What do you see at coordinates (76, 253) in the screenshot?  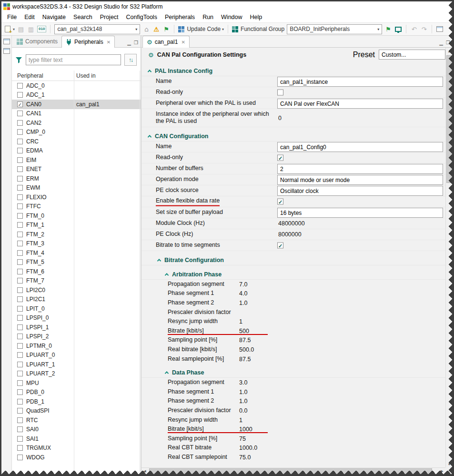 I see `peripheral-row-ftm_4: FTM_4` at bounding box center [76, 253].